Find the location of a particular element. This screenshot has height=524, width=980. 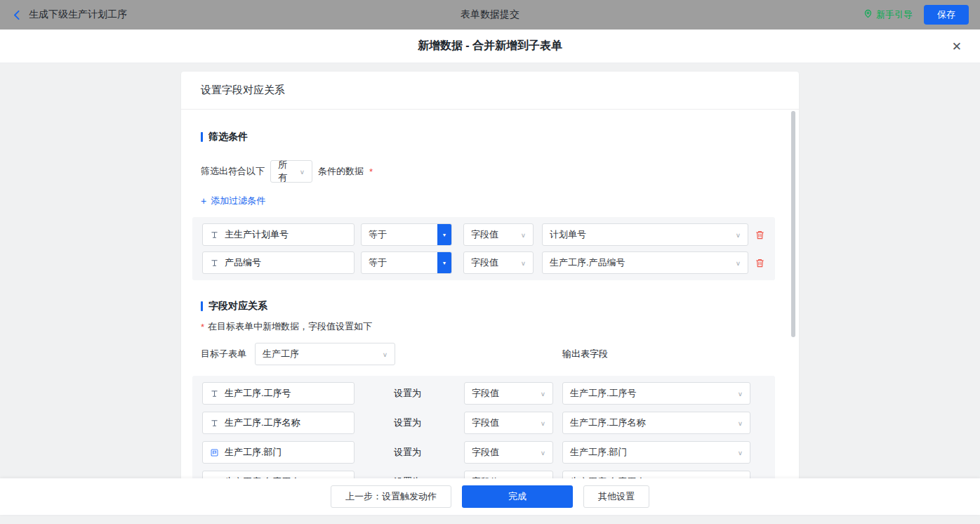

target-subform-label: 目标子表单 is located at coordinates (223, 354).